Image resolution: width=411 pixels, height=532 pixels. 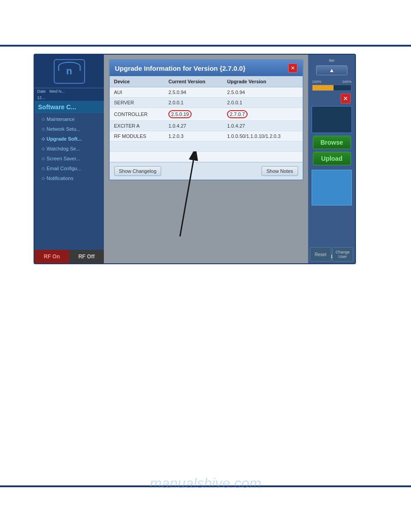 I want to click on col-current: Current Version, so click(x=193, y=82).